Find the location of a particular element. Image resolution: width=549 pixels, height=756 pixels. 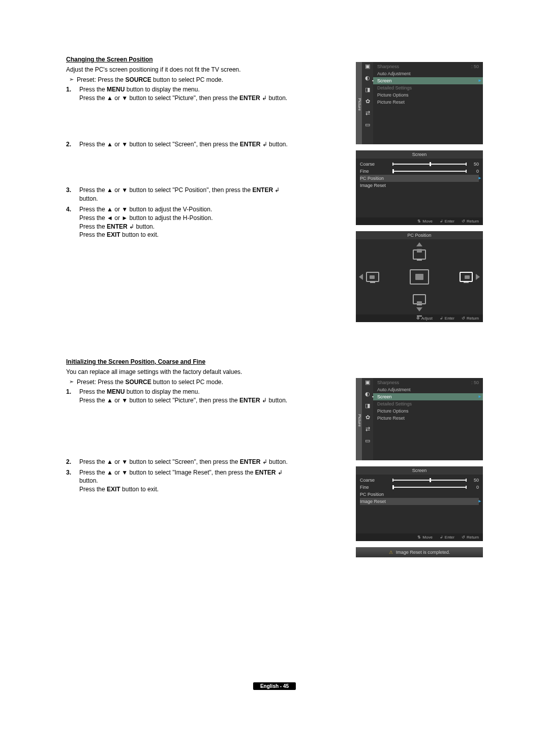

arrow-left-icon is located at coordinates (361, 277).